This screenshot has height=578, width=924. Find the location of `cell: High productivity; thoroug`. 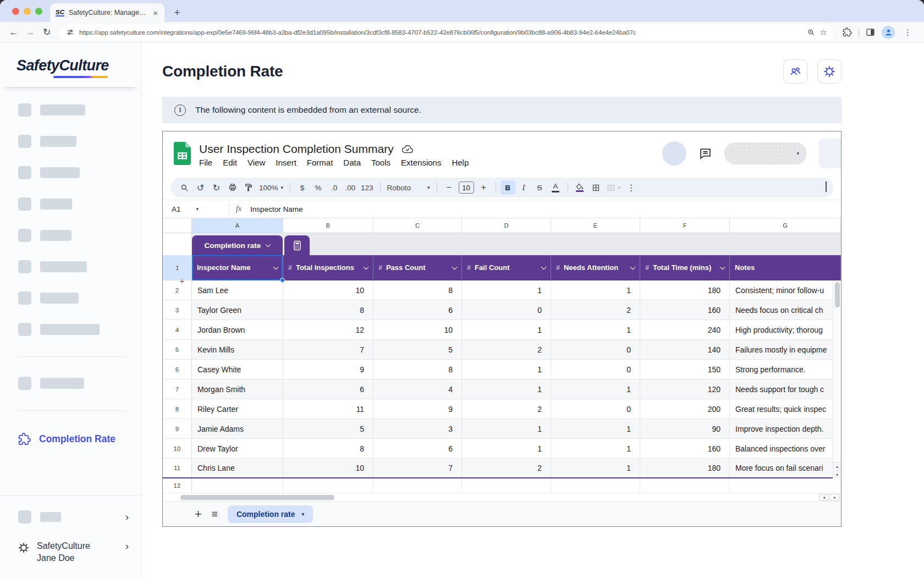

cell: High productivity; thoroug is located at coordinates (785, 330).